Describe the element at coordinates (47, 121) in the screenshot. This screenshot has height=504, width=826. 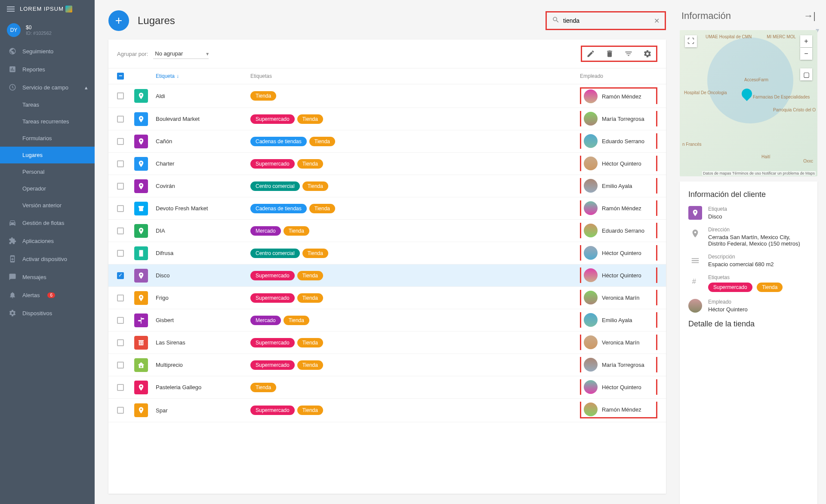
I see `nav-tareas-recurrentes: Tareas recurrentes` at that location.